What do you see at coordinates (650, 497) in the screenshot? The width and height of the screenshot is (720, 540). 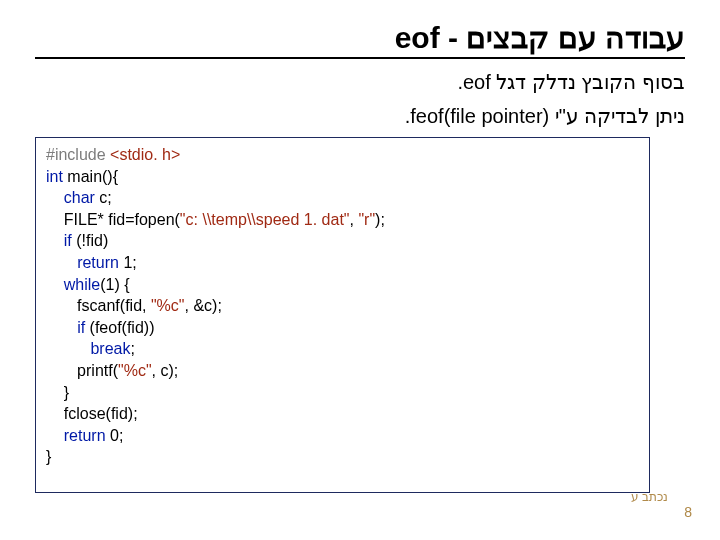 I see `credit-text: נכתב ע` at bounding box center [650, 497].